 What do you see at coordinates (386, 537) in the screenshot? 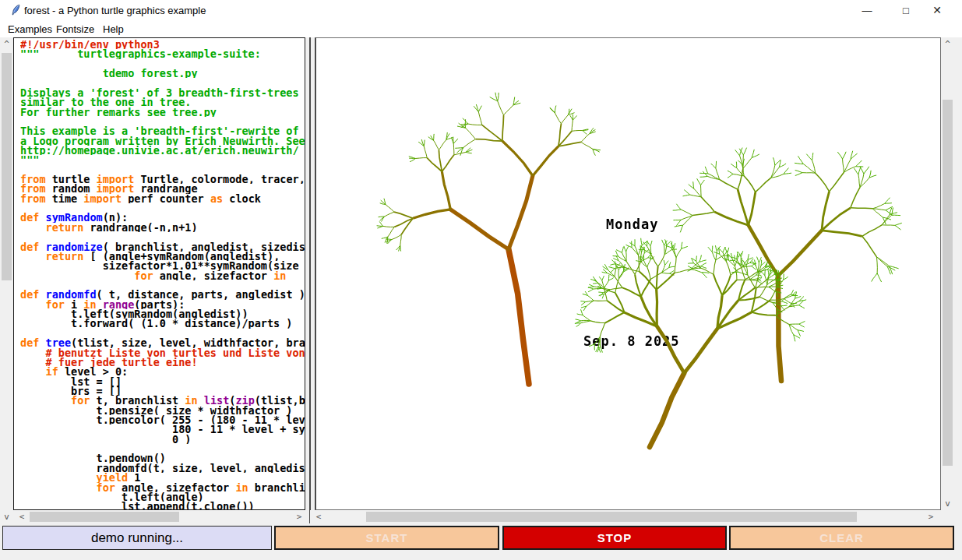
I see `start-button: START` at bounding box center [386, 537].